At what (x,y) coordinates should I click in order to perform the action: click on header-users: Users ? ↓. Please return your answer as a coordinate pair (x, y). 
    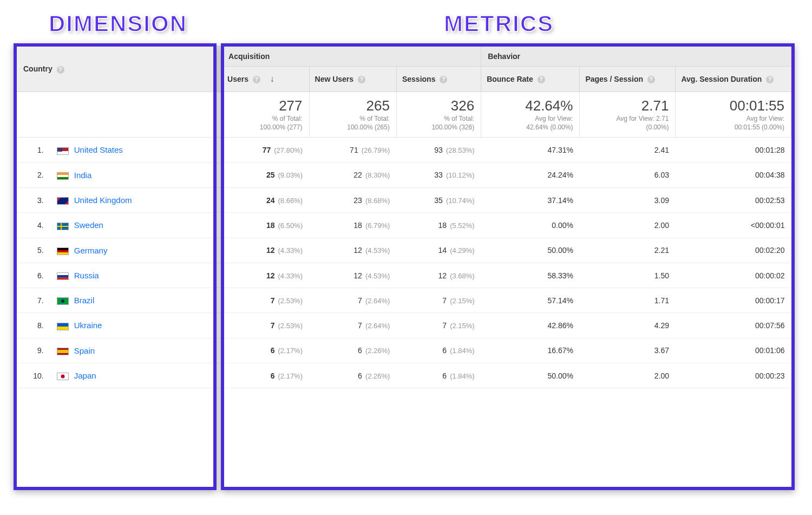
    Looking at the image, I should click on (265, 79).